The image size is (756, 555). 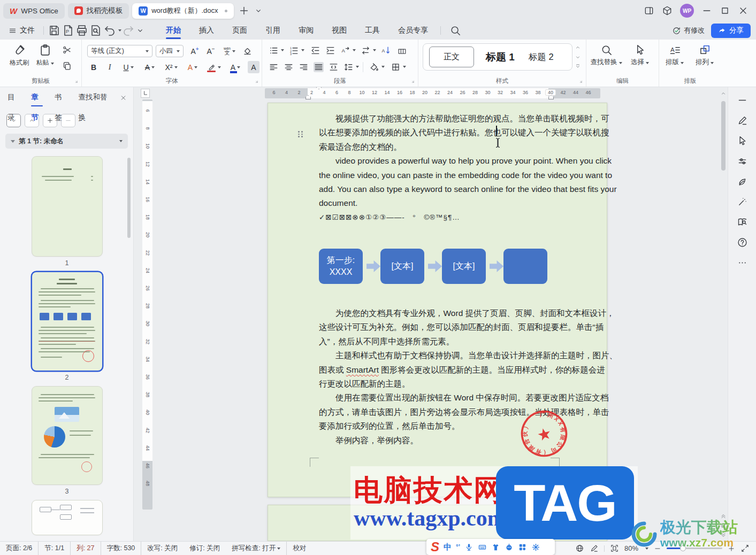 What do you see at coordinates (688, 30) in the screenshot?
I see `sync-status: 有修改` at bounding box center [688, 30].